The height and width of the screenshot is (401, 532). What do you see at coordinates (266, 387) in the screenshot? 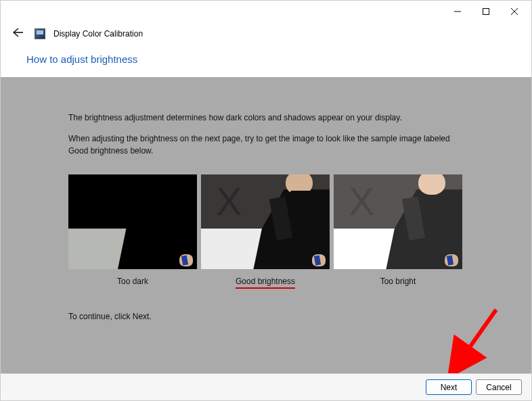
I see `footer: Next Cancel` at bounding box center [266, 387].